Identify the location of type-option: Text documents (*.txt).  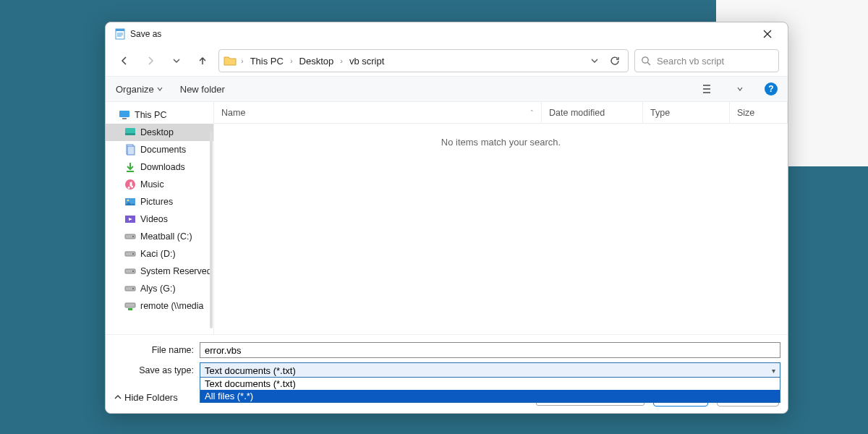
(490, 383).